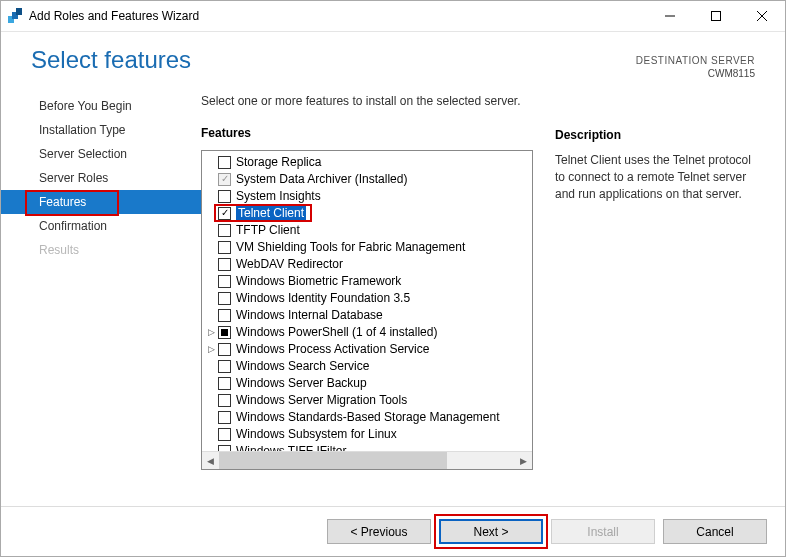  I want to click on feature-row: Windows Identity Foundation 3.5, so click(367, 298).